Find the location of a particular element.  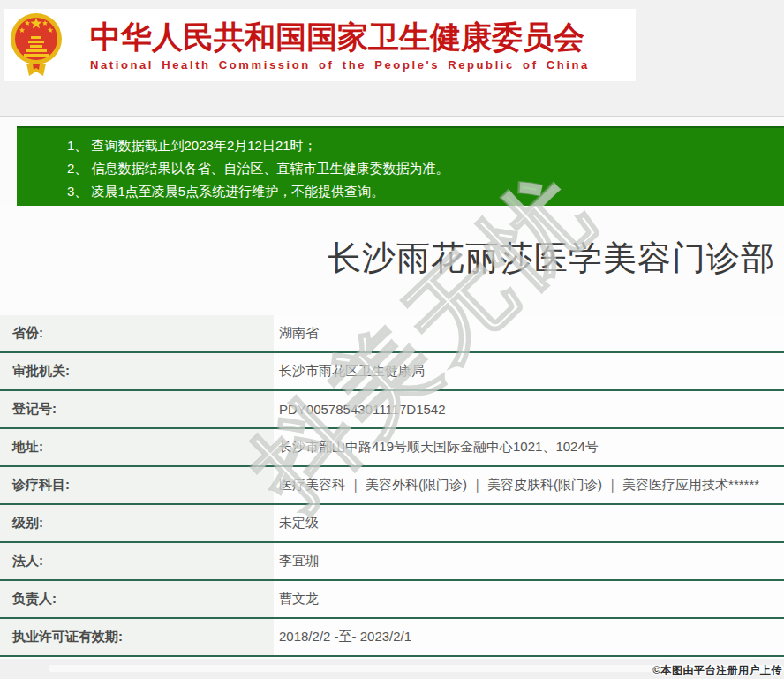

row-label: 登记号: is located at coordinates (137, 410).